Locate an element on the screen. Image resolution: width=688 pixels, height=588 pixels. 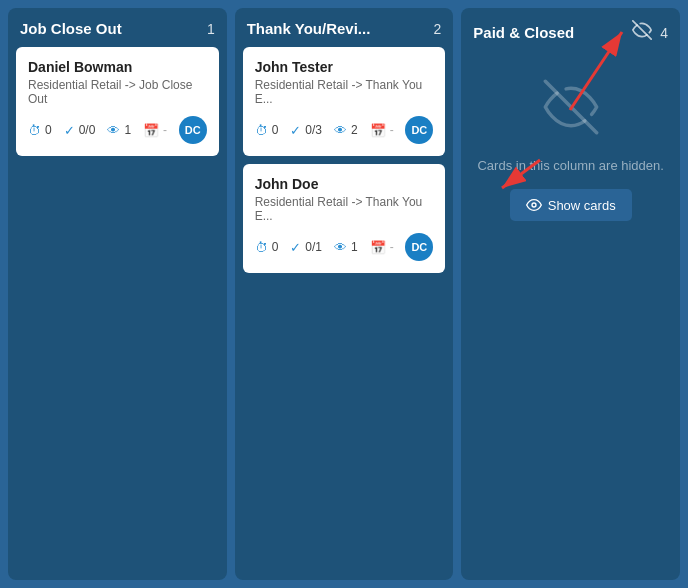
column-title-thank-you: Thank You/Revi... is located at coordinates (309, 28).